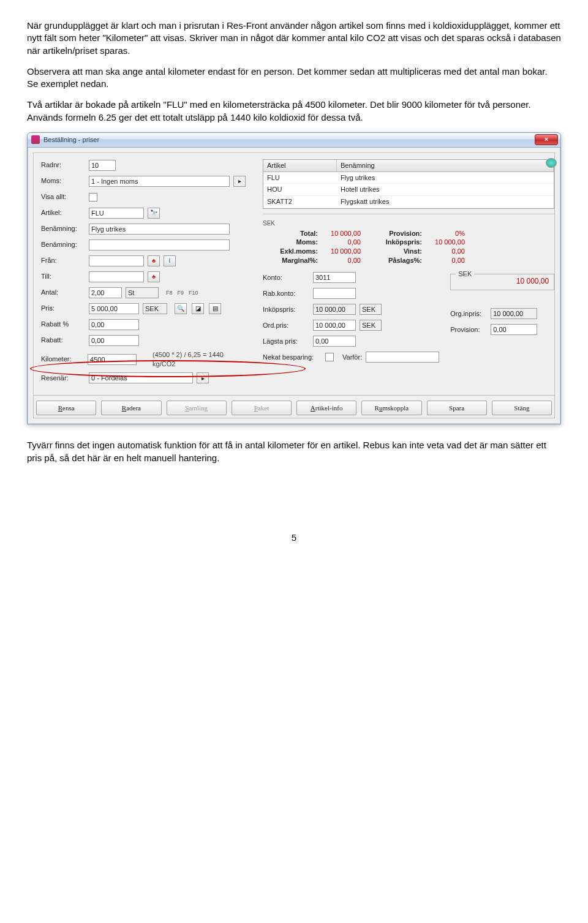  What do you see at coordinates (159, 229) in the screenshot?
I see `benamning-field: Flyg utrikes` at bounding box center [159, 229].